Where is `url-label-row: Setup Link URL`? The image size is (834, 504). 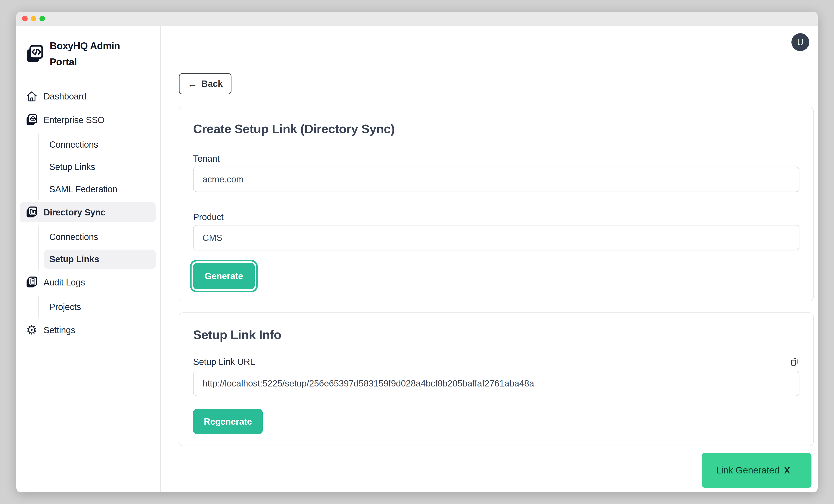
url-label-row: Setup Link URL is located at coordinates (496, 361).